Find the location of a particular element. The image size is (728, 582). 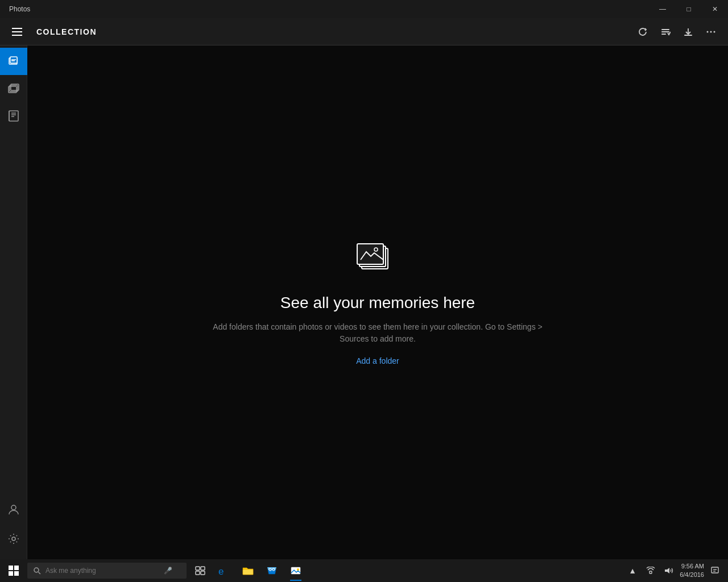

show-hidden-icons: ▲ is located at coordinates (632, 571).